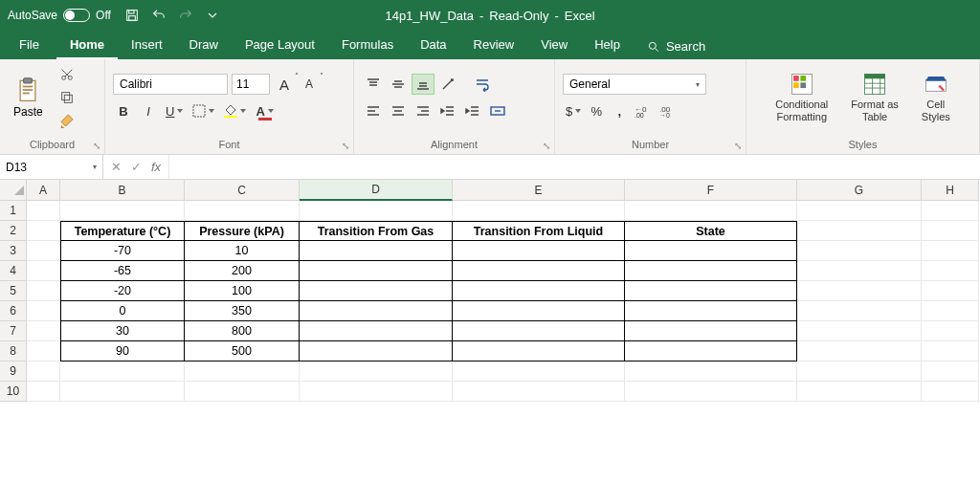 This screenshot has height=482, width=980. I want to click on cell-C10, so click(242, 392).